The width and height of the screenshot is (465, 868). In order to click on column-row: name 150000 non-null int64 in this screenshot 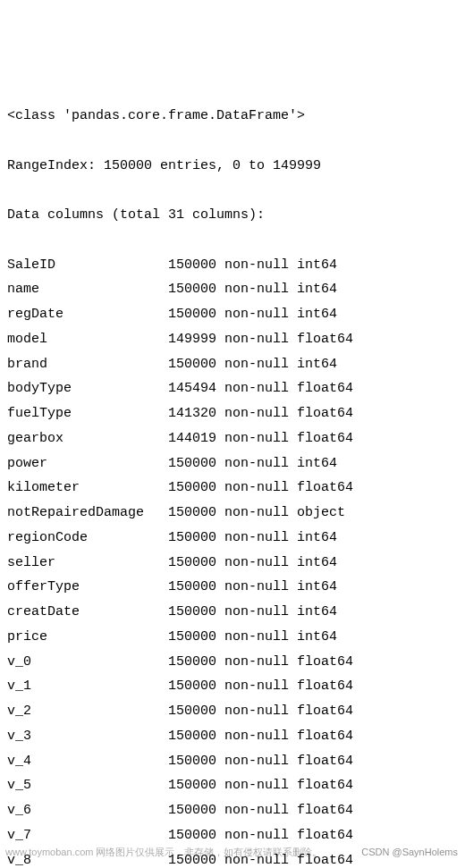, I will do `click(232, 290)`.